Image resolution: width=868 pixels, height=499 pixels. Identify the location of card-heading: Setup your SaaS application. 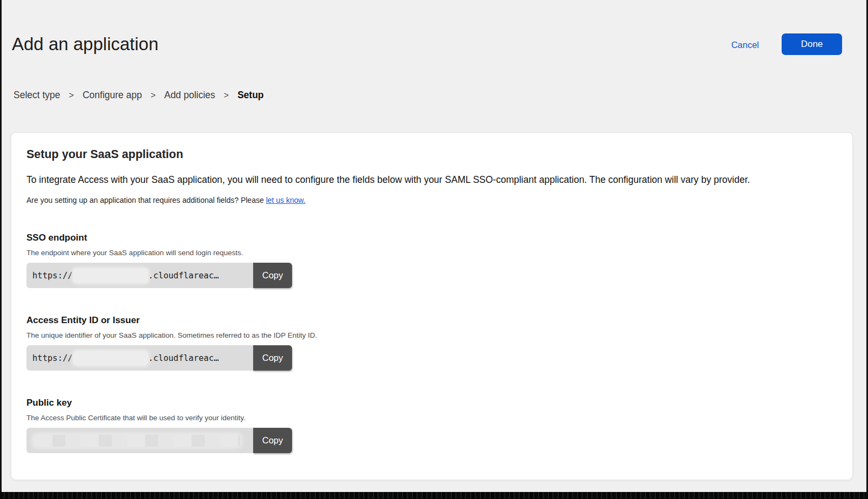
(431, 154).